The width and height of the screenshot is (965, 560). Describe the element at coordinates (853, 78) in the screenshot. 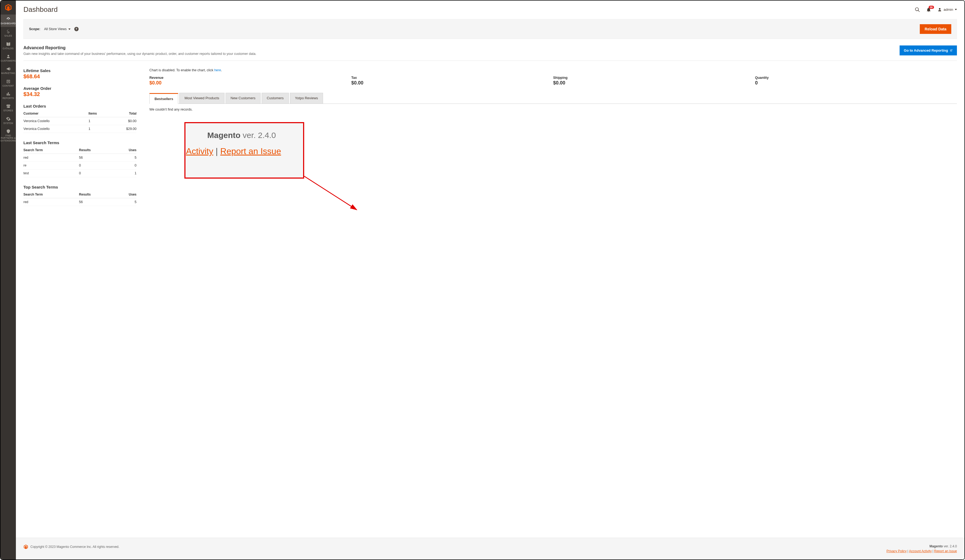

I see `quantity-label: Quantity` at that location.